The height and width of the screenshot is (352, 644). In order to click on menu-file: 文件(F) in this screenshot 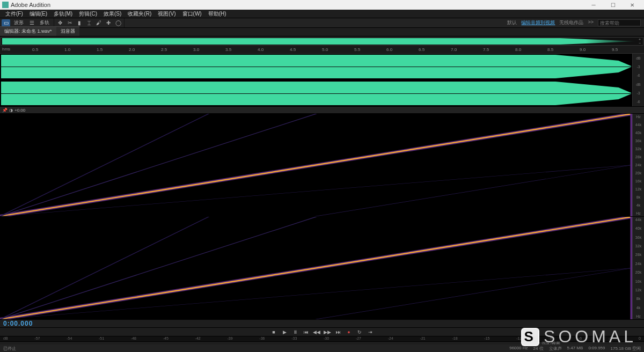, I will do `click(14, 14)`.